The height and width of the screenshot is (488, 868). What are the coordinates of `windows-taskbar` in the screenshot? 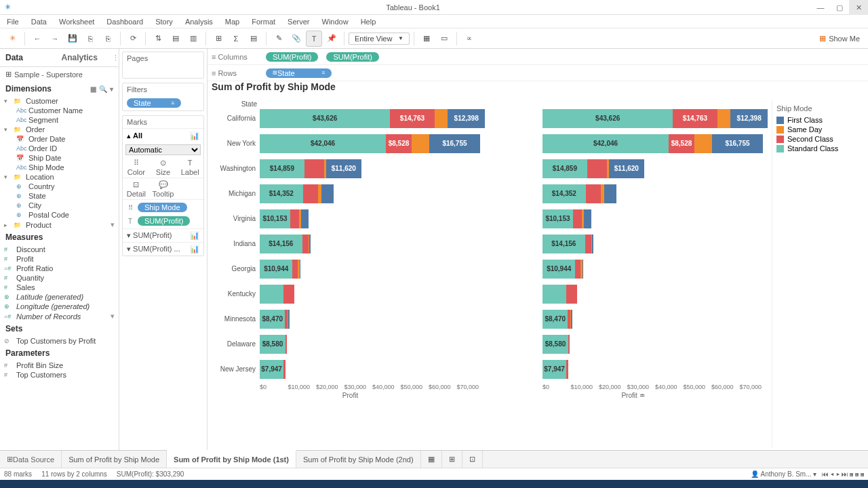 It's located at (434, 484).